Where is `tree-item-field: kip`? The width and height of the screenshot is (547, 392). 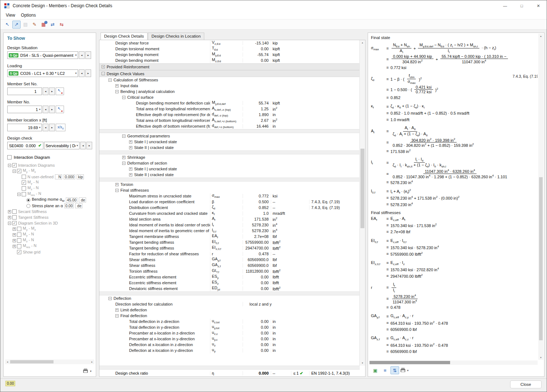
tree-item-field: kip is located at coordinates (80, 177).